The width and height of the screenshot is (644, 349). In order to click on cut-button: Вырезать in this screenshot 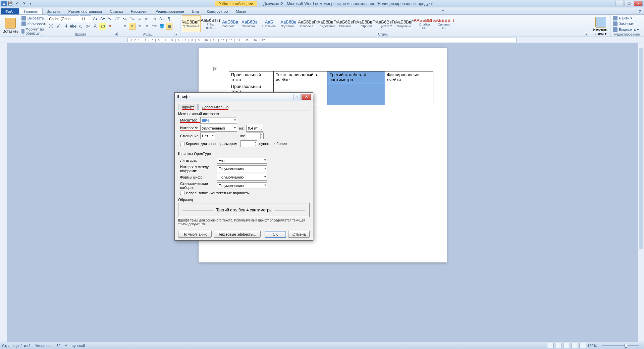, I will do `click(34, 18)`.